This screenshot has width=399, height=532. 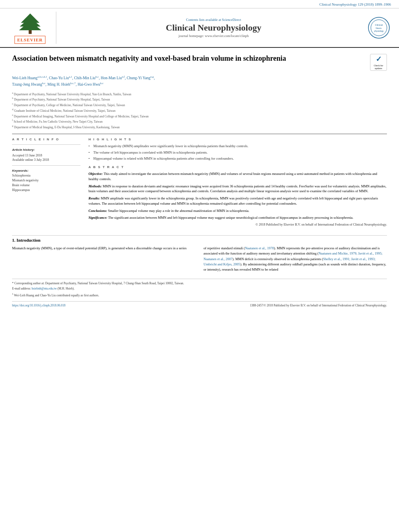 What do you see at coordinates (98, 218) in the screenshot?
I see `significance-label: Significance:` at bounding box center [98, 218].